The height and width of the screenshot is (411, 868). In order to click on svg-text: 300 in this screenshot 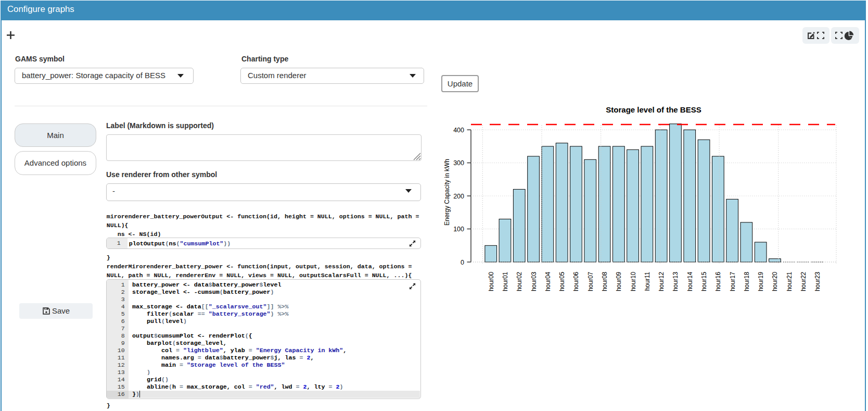, I will do `click(459, 163)`.